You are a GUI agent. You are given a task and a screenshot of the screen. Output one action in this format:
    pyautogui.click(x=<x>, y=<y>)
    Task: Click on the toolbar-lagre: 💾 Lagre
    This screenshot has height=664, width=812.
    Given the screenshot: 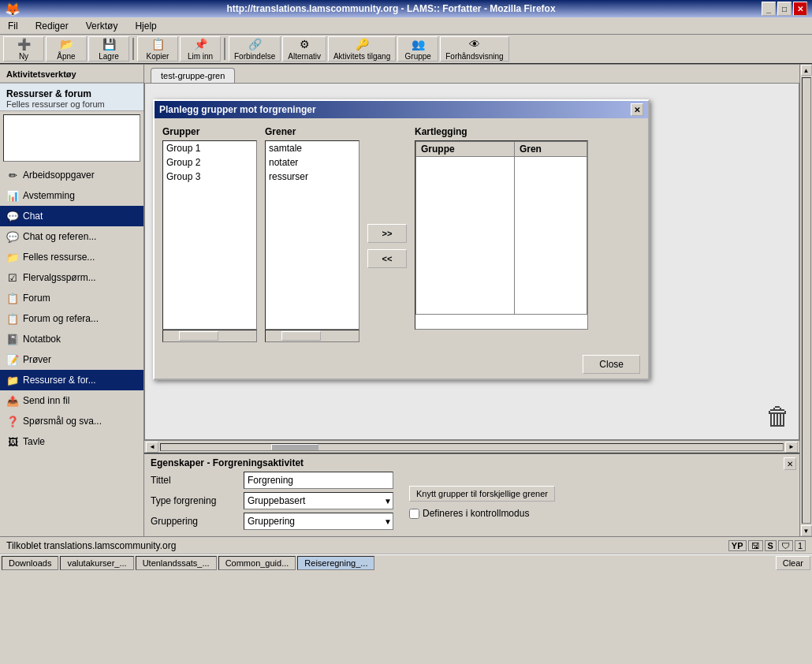 What is the action you would take?
    pyautogui.click(x=109, y=49)
    